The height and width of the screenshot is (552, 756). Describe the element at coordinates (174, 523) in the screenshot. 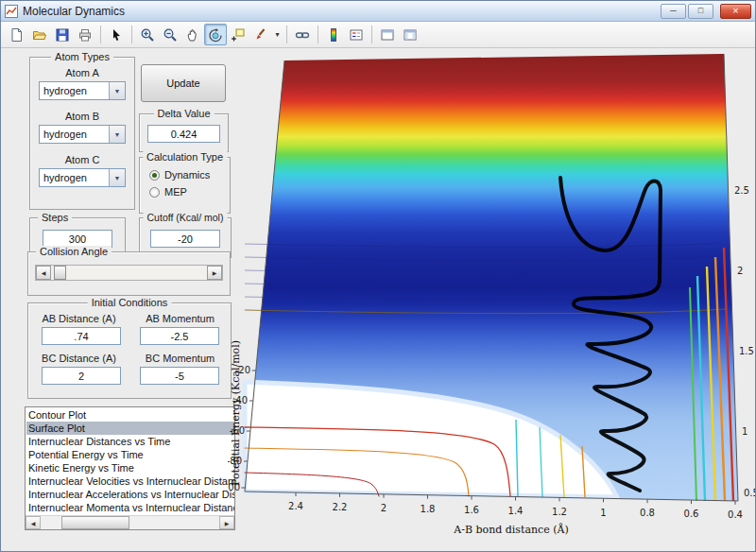

I see `scrollbar-track` at that location.